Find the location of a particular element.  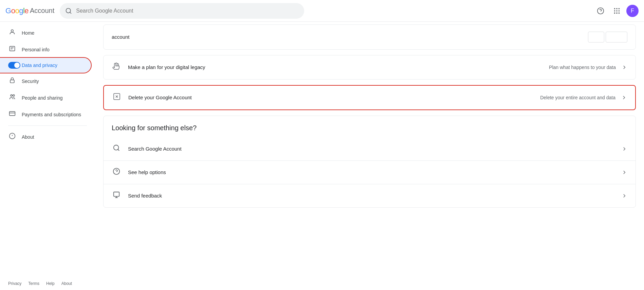

search-account-chevron is located at coordinates (624, 149).